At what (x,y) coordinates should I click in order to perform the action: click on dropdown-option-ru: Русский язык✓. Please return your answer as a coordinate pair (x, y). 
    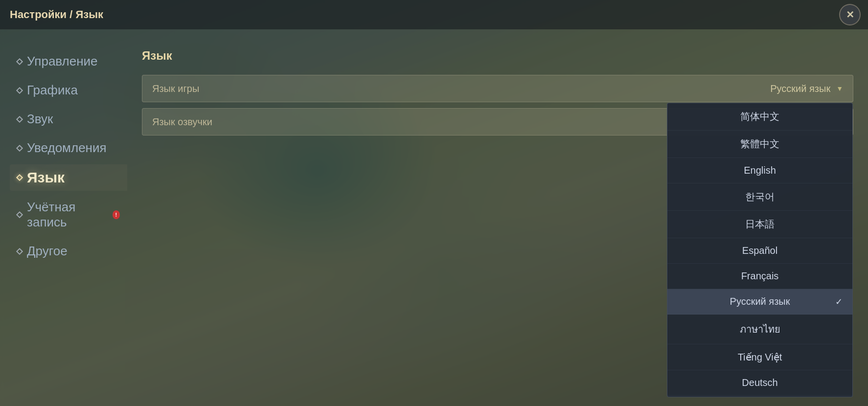
    Looking at the image, I should click on (760, 302).